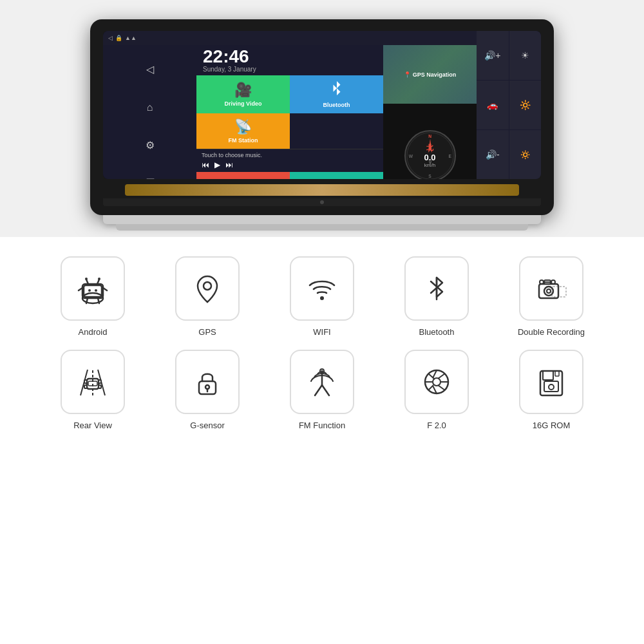 The image size is (644, 644). What do you see at coordinates (150, 146) in the screenshot?
I see `settings-icon: ⚙` at bounding box center [150, 146].